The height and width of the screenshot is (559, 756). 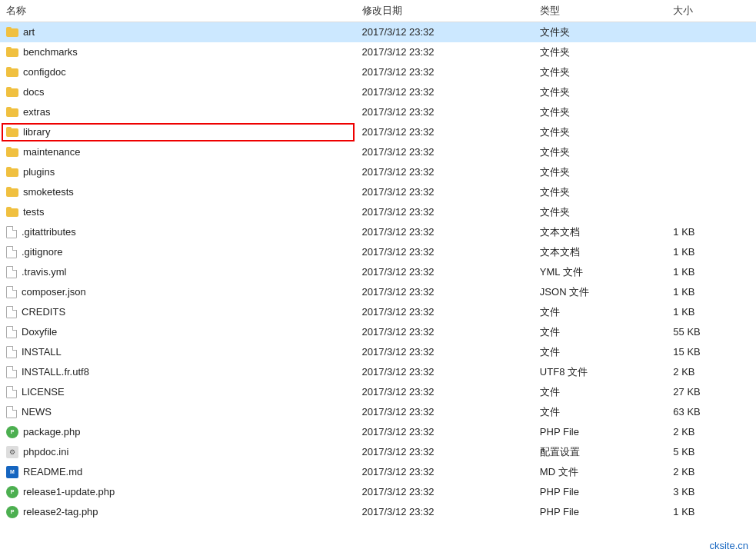 I want to click on table-row: Prelease1-update.php2017/3/12 23:32PHP F…, so click(x=378, y=492).